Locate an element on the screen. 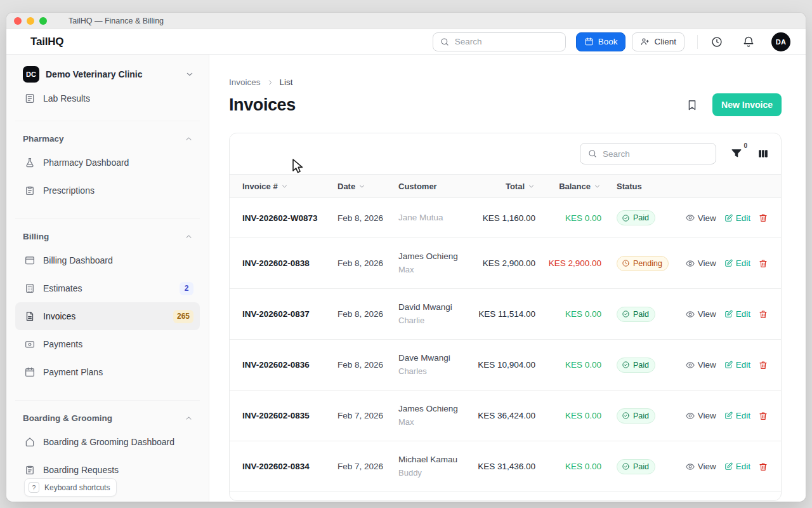  breadcrumb-invoices: Invoices is located at coordinates (245, 83).